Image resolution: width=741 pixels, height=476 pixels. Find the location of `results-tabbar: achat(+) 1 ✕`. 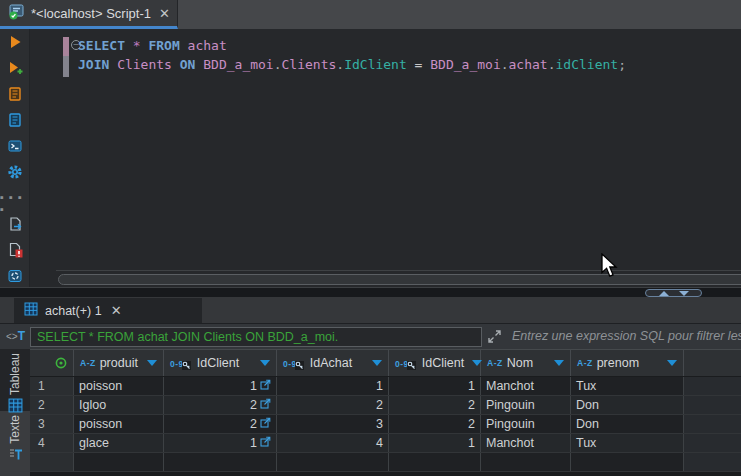

results-tabbar: achat(+) 1 ✕ is located at coordinates (370, 310).